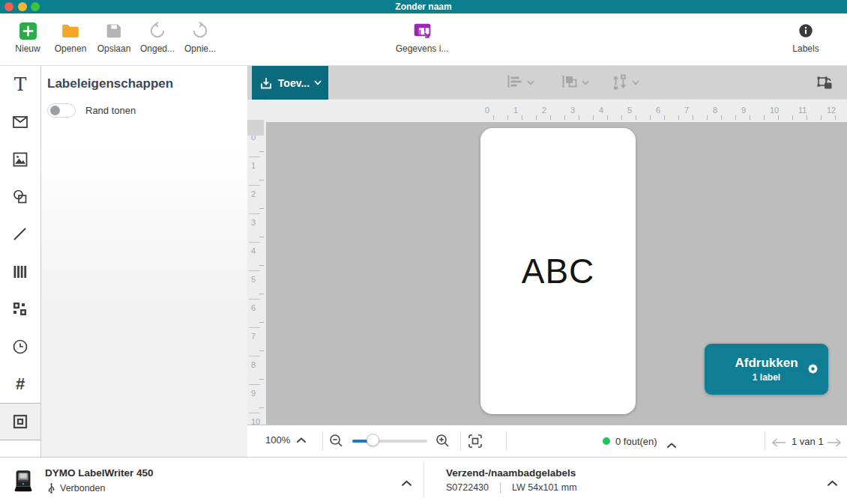  What do you see at coordinates (61, 111) in the screenshot?
I see `show-border-toggle` at bounding box center [61, 111].